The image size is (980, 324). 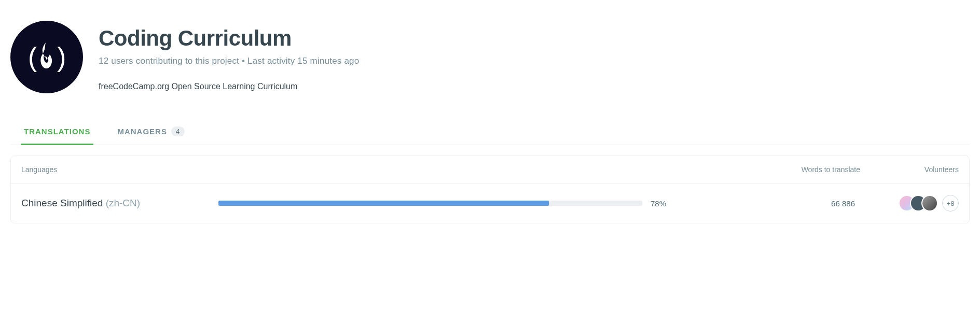 I want to click on progress-cell: 78%, so click(x=446, y=203).